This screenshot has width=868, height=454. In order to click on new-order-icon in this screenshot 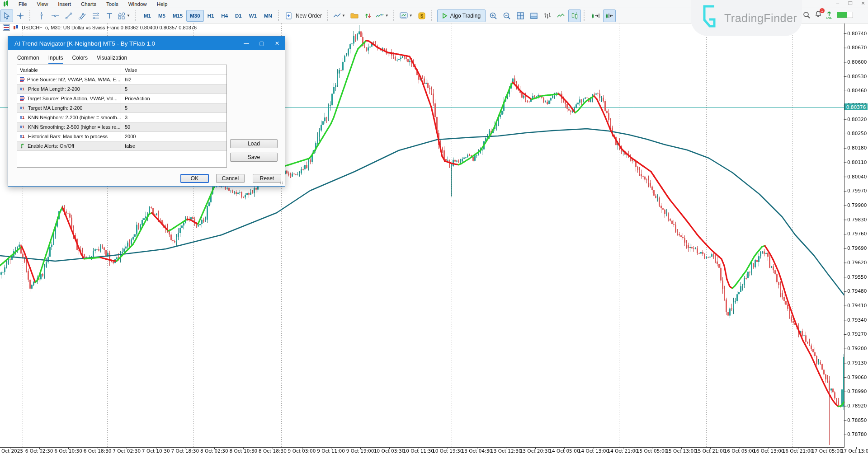, I will do `click(289, 16)`.